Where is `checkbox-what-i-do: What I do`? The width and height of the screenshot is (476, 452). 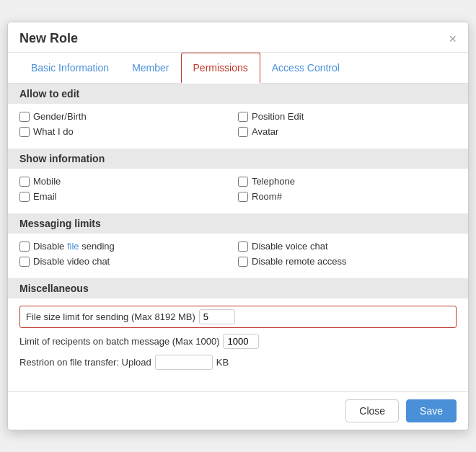 checkbox-what-i-do: What I do is located at coordinates (128, 131).